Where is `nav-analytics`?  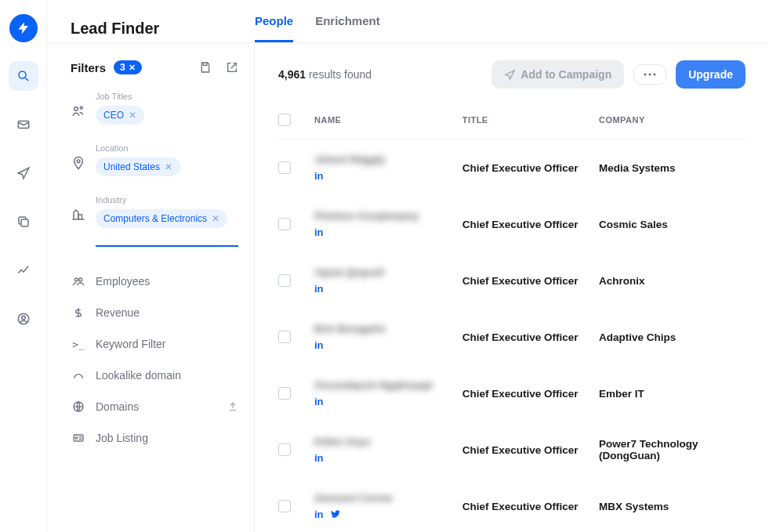 nav-analytics is located at coordinates (24, 270).